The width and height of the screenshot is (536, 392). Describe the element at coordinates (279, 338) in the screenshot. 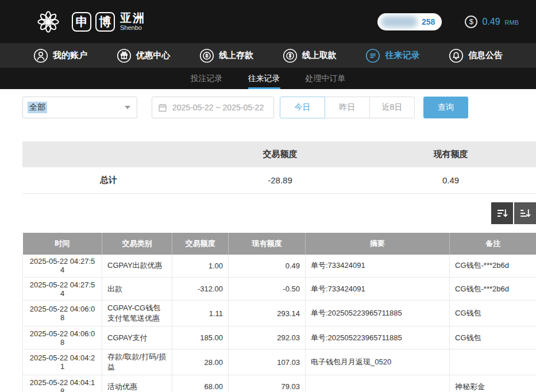

I see `table-row: 2025-05-22 04:06:08CGPAY支付185.00292.03单号…` at that location.